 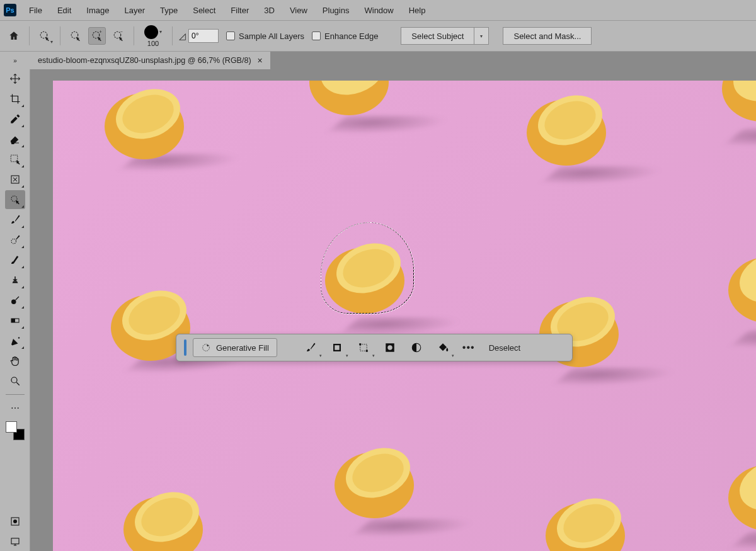 What do you see at coordinates (135, 10) in the screenshot?
I see `menu-layer: Layer` at bounding box center [135, 10].